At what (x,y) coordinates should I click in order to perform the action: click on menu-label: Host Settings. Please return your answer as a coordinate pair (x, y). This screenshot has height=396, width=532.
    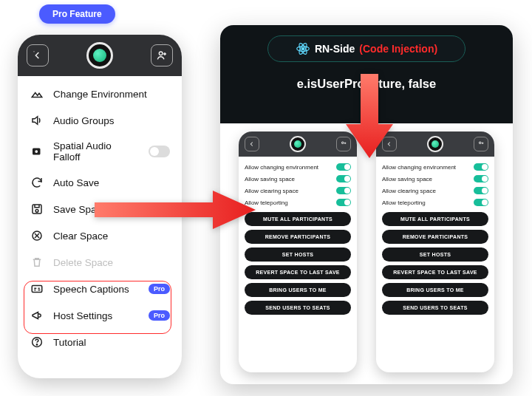
    Looking at the image, I should click on (83, 316).